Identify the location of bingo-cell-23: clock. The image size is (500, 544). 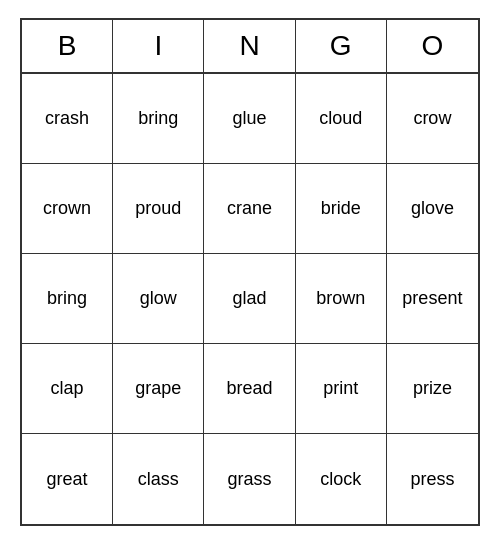
(342, 479).